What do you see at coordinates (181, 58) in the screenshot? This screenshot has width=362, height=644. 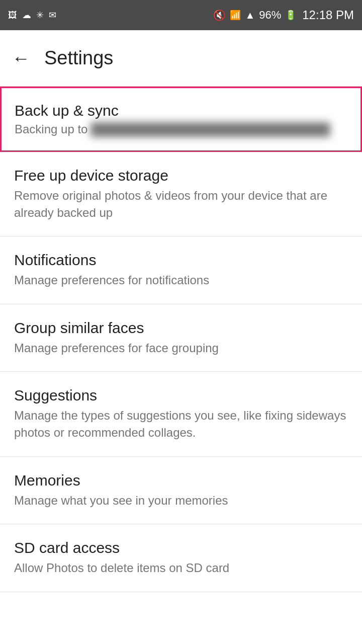 I see `toolbar: ← Settings` at bounding box center [181, 58].